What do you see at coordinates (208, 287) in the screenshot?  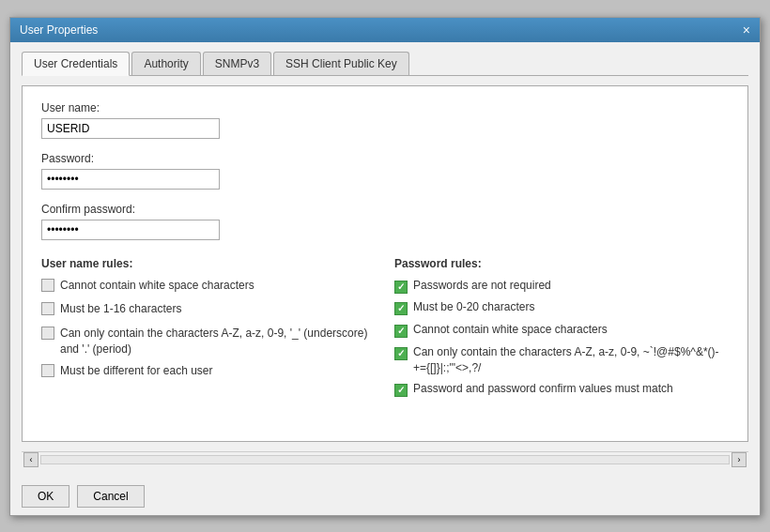 I see `rule-item: Cannot contain white space characters` at bounding box center [208, 287].